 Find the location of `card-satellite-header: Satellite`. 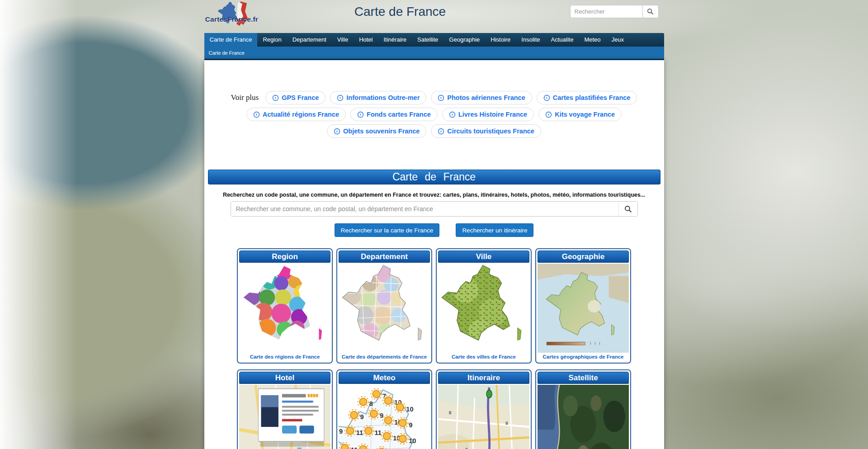

card-satellite-header: Satellite is located at coordinates (583, 378).